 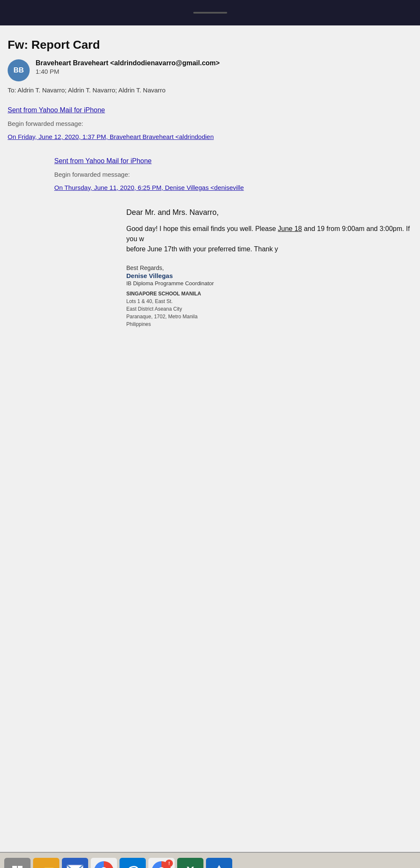 I want to click on sig-regards: Best Regards,, so click(x=270, y=268).